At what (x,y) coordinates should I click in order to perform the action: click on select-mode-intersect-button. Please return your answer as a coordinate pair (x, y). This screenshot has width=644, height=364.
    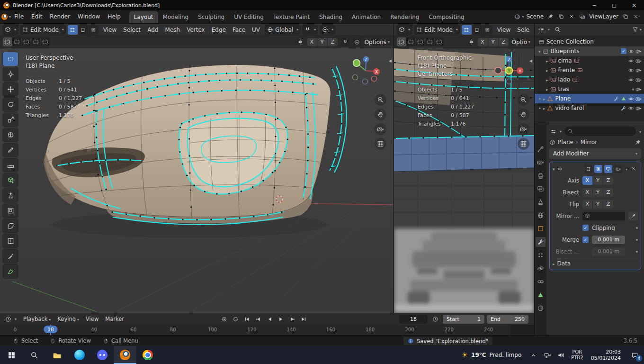
    Looking at the image, I should click on (439, 42).